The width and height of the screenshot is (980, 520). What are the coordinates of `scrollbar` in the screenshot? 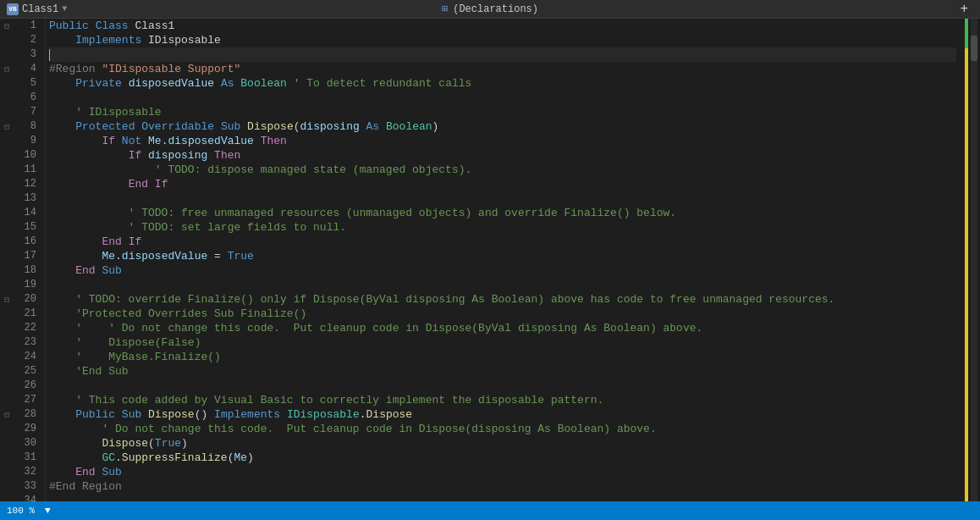 It's located at (974, 260).